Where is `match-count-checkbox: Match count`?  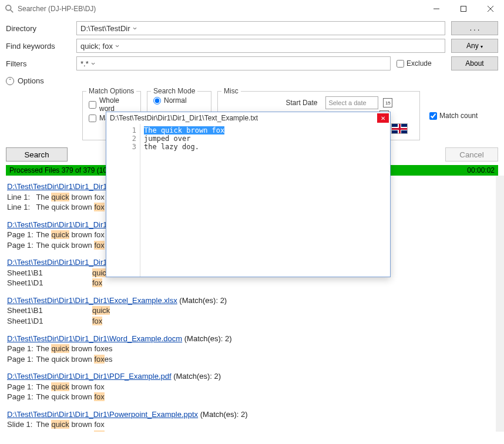
match-count-checkbox: Match count is located at coordinates (453, 116).